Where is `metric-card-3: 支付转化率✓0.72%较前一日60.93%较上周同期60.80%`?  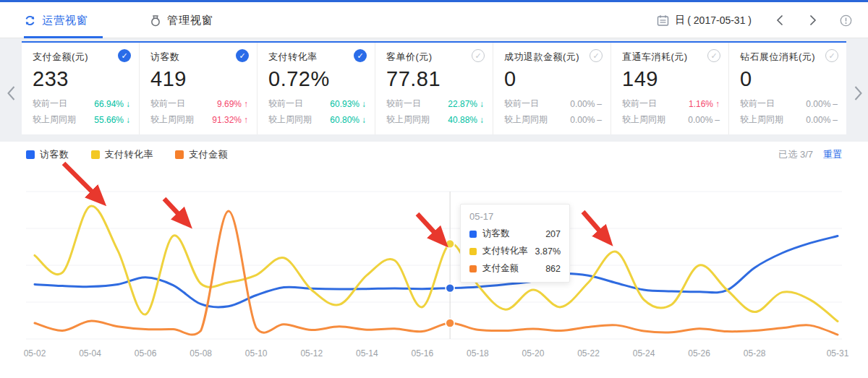
metric-card-3: 支付转化率✓0.72%较前一日60.93%较上周同期60.80% is located at coordinates (317, 88).